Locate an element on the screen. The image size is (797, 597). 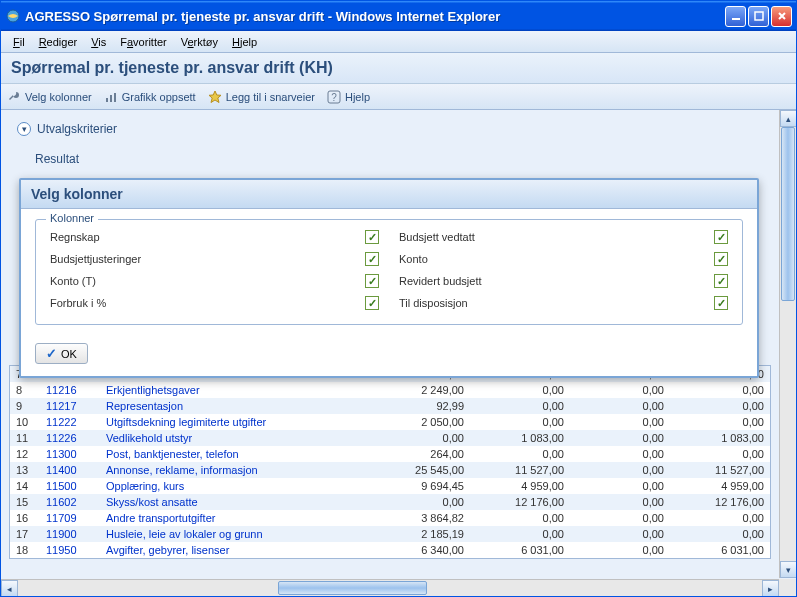
scroll-down-button: ▾ is located at coordinates (788, 570).